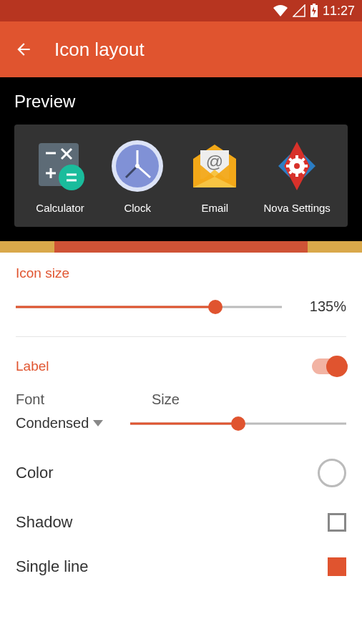 This screenshot has width=362, height=644. What do you see at coordinates (60, 166) in the screenshot?
I see `calculator-icon` at bounding box center [60, 166].